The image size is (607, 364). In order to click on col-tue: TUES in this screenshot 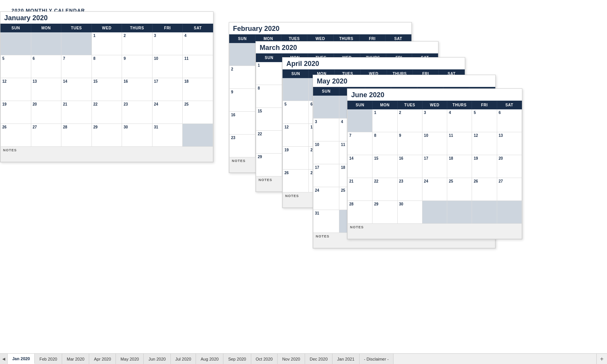, I will do `click(77, 28)`.